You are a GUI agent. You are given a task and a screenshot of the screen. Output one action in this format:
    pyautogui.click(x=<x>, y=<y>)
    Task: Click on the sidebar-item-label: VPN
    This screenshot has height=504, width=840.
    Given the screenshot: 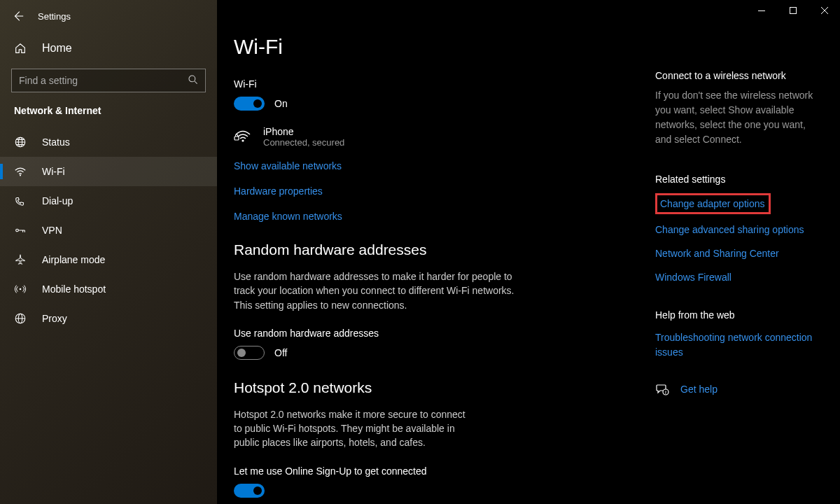 What is the action you would take?
    pyautogui.click(x=52, y=230)
    